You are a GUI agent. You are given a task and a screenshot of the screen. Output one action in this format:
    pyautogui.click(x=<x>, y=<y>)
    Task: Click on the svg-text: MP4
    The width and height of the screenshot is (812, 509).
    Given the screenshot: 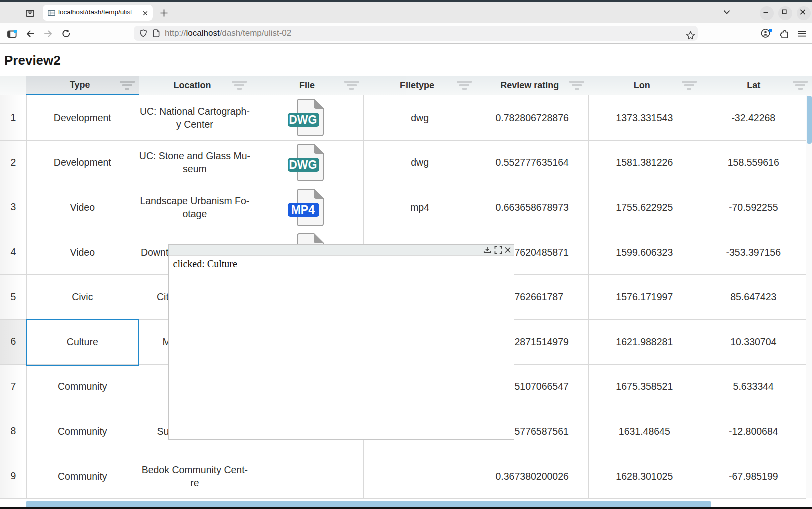 What is the action you would take?
    pyautogui.click(x=303, y=209)
    